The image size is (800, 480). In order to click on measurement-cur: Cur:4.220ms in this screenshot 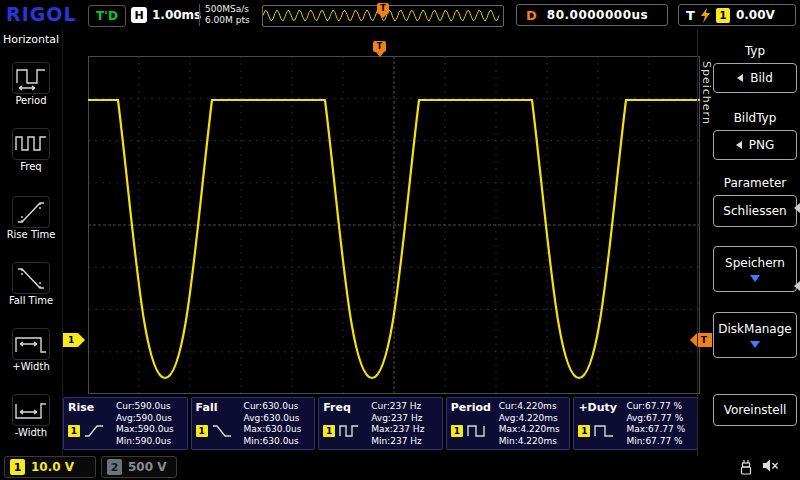, I will do `click(532, 407)`.